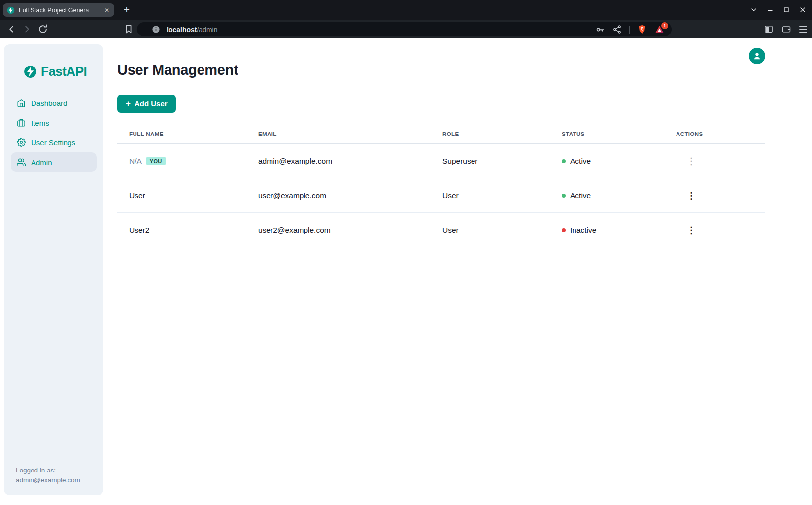 The height and width of the screenshot is (505, 812). What do you see at coordinates (754, 10) in the screenshot?
I see `tab-search-chevron-icon` at bounding box center [754, 10].